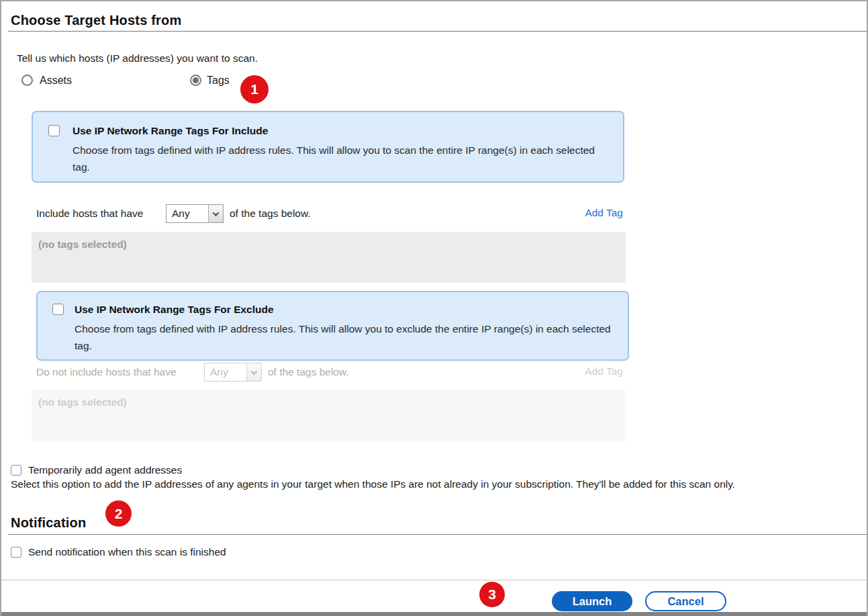  What do you see at coordinates (604, 213) in the screenshot?
I see `add-tag-link: Add Tag` at bounding box center [604, 213].